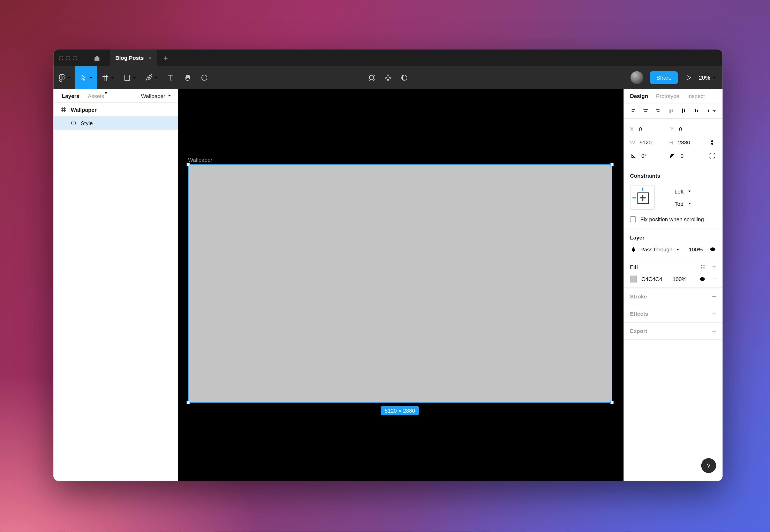 The width and height of the screenshot is (770, 532). Describe the element at coordinates (612, 165) in the screenshot. I see `resize-handle-top-right` at that location.